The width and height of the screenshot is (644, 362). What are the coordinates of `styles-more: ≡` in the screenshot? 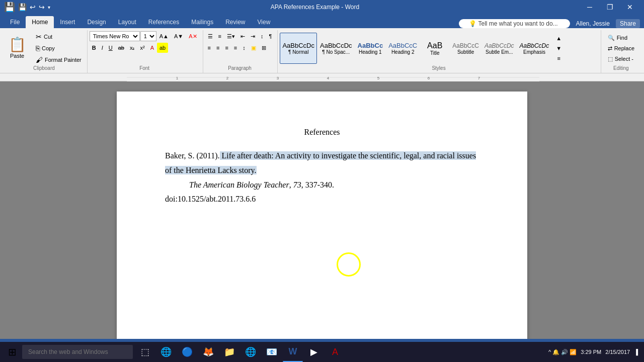 It's located at (558, 58).